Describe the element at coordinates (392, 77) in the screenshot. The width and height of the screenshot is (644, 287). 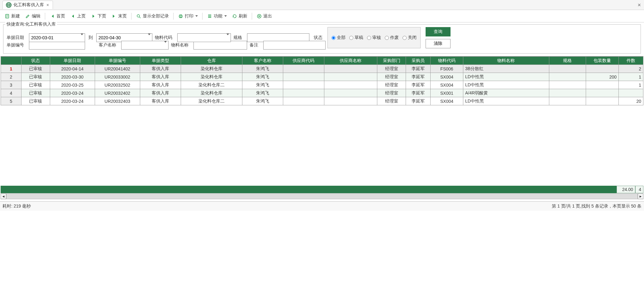
I see `cell-dept: 经理室` at that location.